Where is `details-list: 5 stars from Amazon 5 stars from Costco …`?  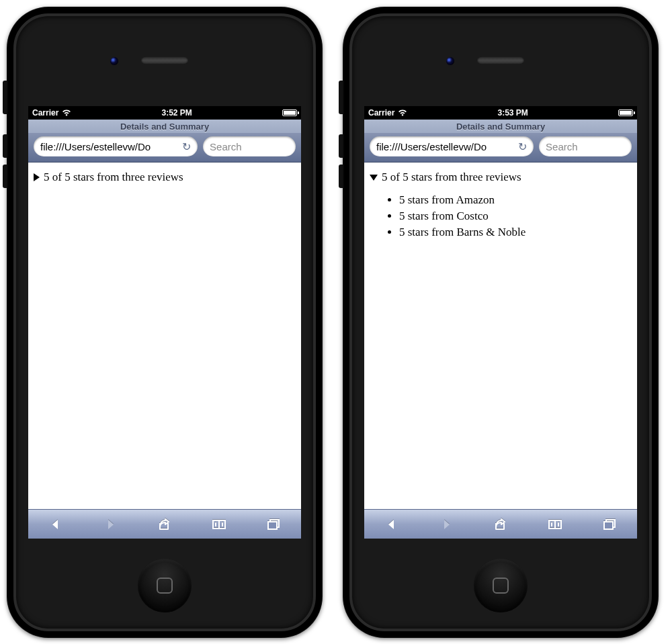 details-list: 5 stars from Amazon 5 stars from Costco … is located at coordinates (510, 216).